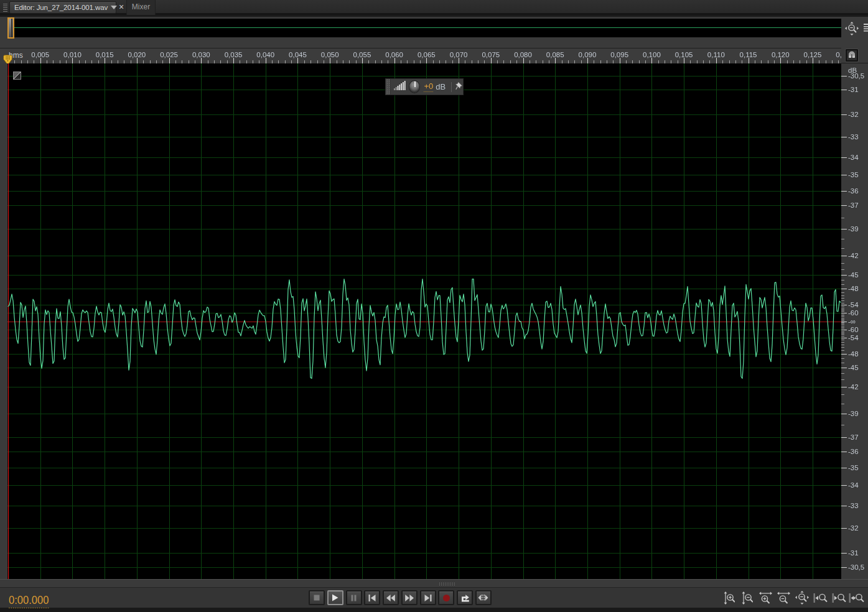 This screenshot has height=612, width=868. I want to click on time-label: 0,065, so click(427, 55).